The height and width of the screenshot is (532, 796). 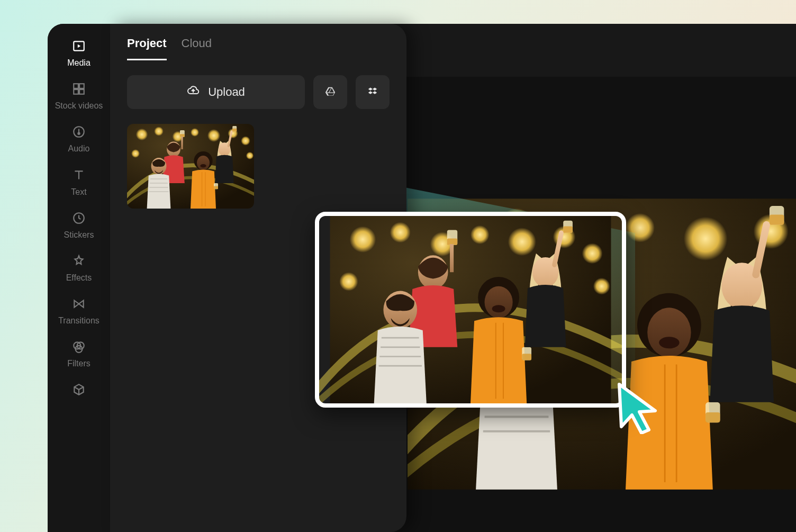 I want to click on effects-icon, so click(x=79, y=261).